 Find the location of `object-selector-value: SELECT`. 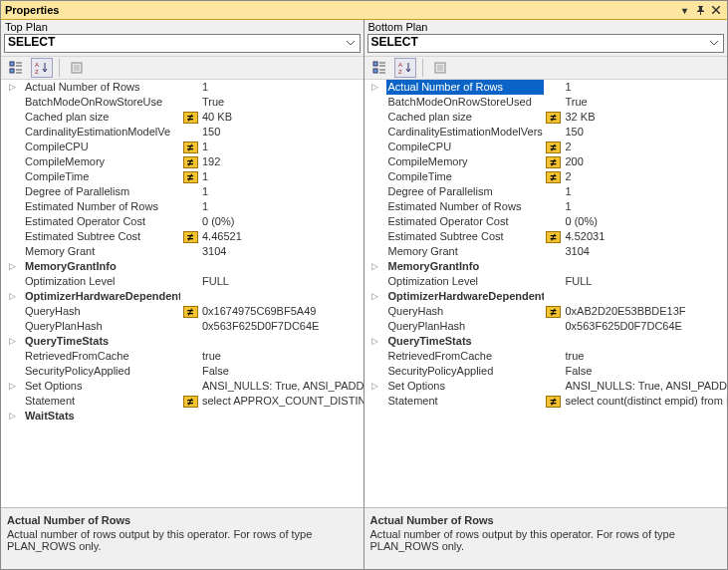

object-selector-value: SELECT is located at coordinates (394, 42).